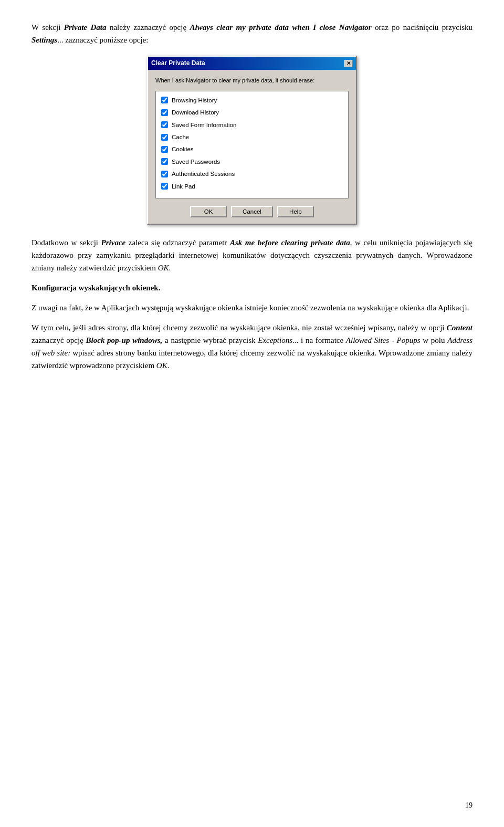  I want to click on p4-mid4: w polu, so click(434, 340).